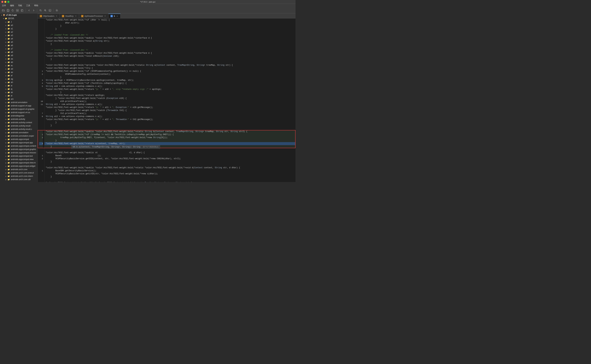 The image size is (591, 364). I want to click on sidebar-item-ak: ▶ 📁 ak, so click(19, 92).